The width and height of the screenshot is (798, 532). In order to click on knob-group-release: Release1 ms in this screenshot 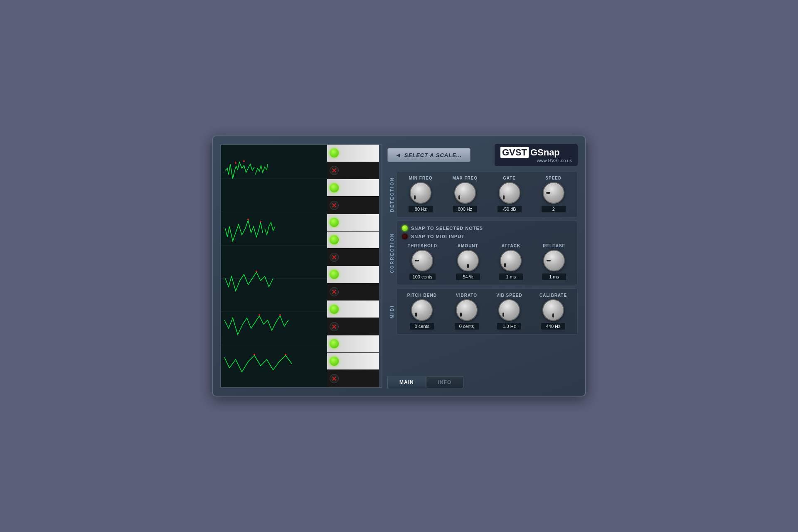, I will do `click(554, 262)`.